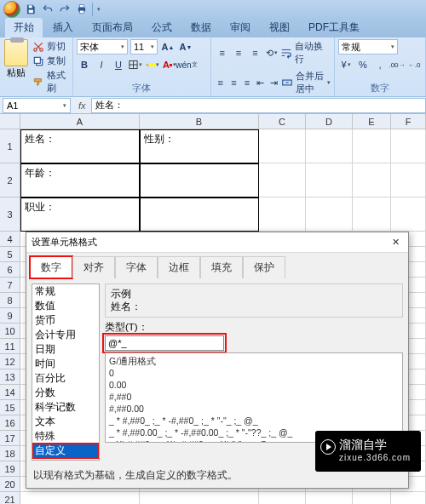 The height and width of the screenshot is (504, 426). What do you see at coordinates (37, 106) in the screenshot?
I see `name-box: A1▾` at bounding box center [37, 106].